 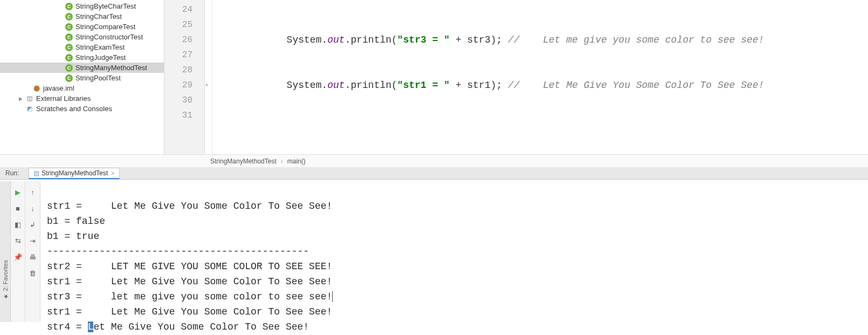 What do you see at coordinates (82, 109) in the screenshot?
I see `tree-item-scratches: ◩Scratches and Consoles` at bounding box center [82, 109].